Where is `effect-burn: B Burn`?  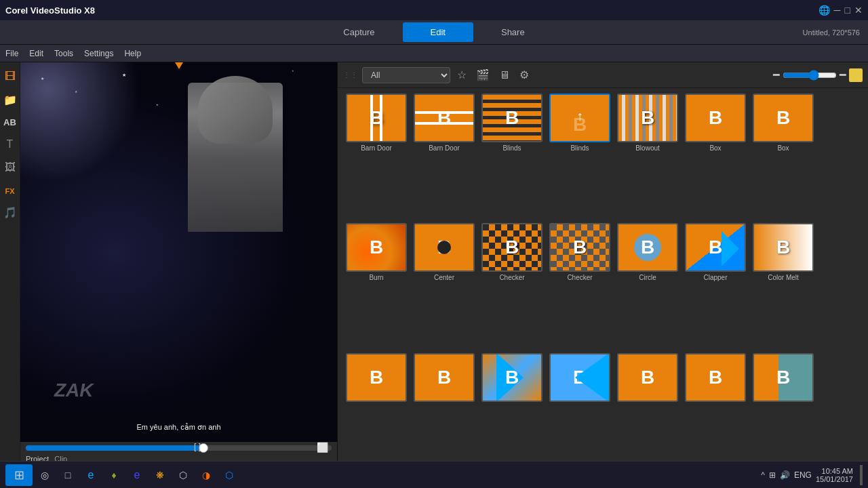 effect-burn: B Burn is located at coordinates (376, 285).